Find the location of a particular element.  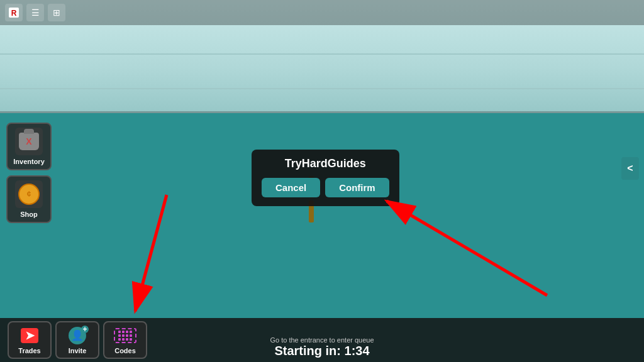

cancel-button: Cancel is located at coordinates (291, 187).